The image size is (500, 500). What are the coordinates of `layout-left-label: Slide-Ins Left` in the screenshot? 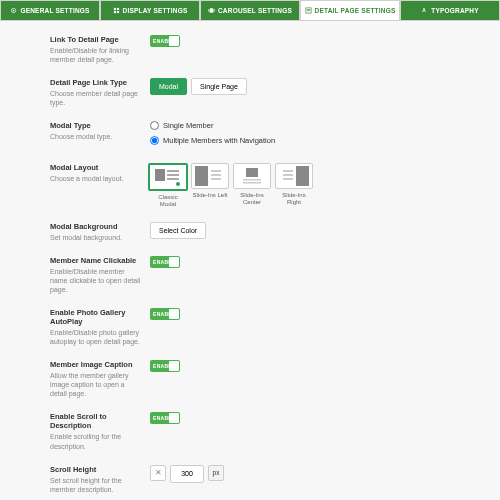 It's located at (210, 196).